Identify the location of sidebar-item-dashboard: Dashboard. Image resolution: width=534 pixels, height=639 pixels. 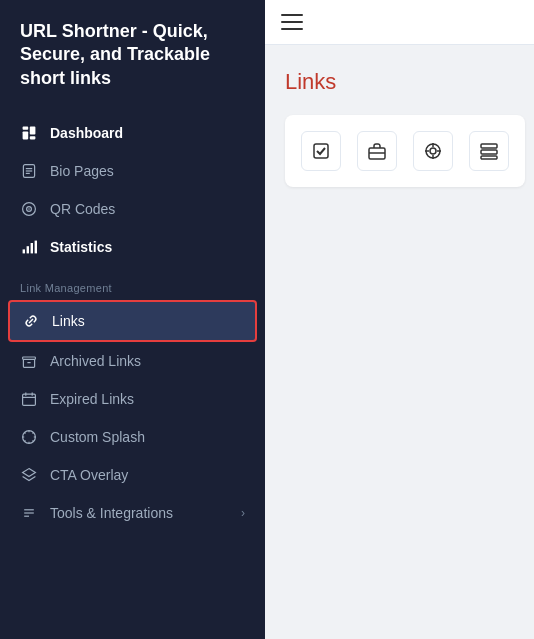
(132, 133).